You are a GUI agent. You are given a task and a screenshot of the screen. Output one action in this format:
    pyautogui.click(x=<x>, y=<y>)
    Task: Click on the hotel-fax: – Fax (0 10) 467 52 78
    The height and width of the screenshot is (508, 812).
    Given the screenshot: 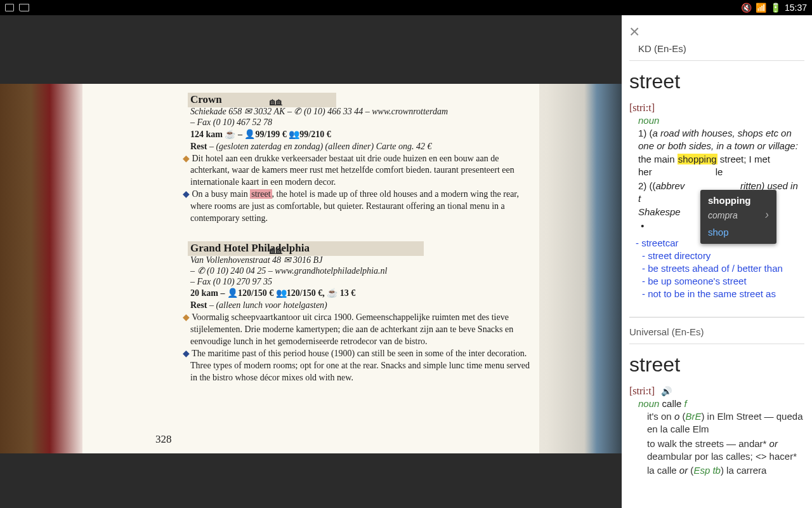 What is the action you would take?
    pyautogui.click(x=360, y=123)
    